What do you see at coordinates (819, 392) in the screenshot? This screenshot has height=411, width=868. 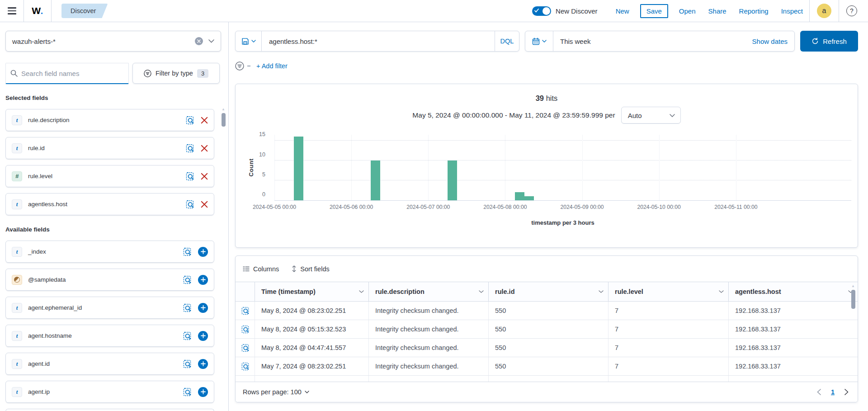 I see `previous-page-button` at bounding box center [819, 392].